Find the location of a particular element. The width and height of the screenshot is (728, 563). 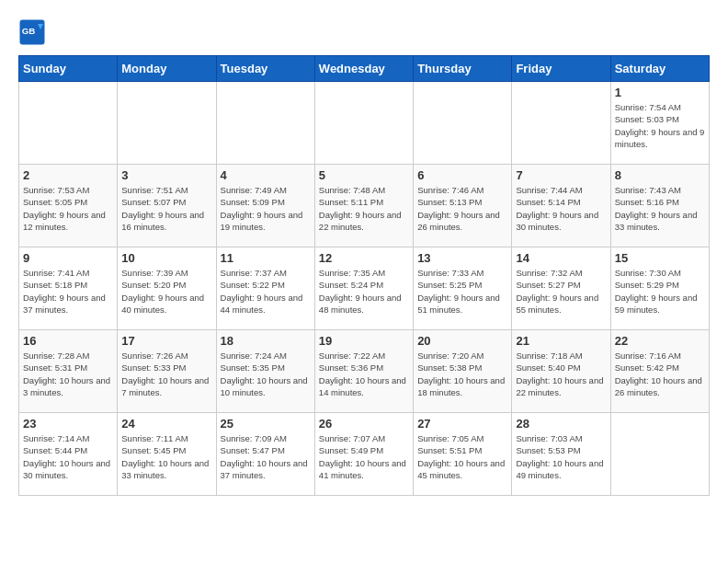

logo-icon: GB is located at coordinates (32, 32).